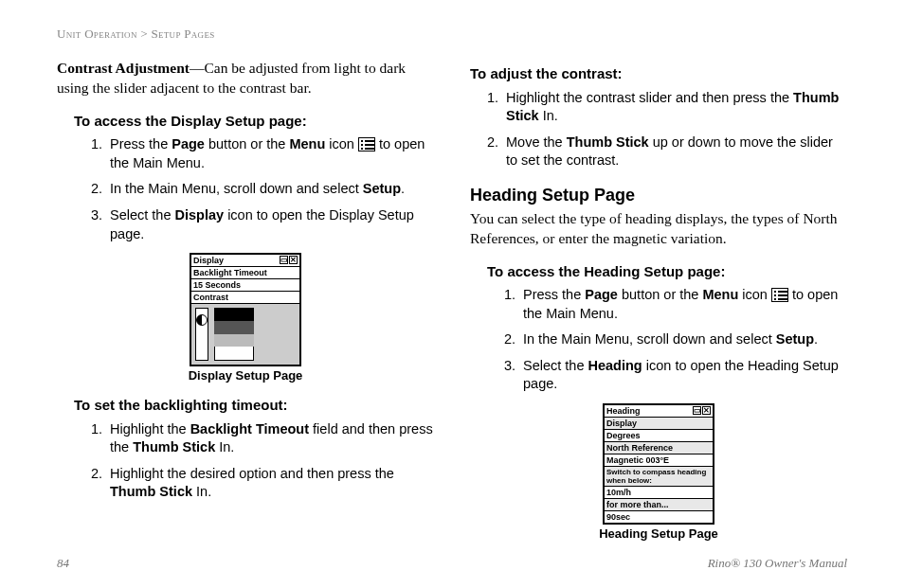  I want to click on page-footer: 84 Rino® 130 Owner's Manual, so click(452, 563).